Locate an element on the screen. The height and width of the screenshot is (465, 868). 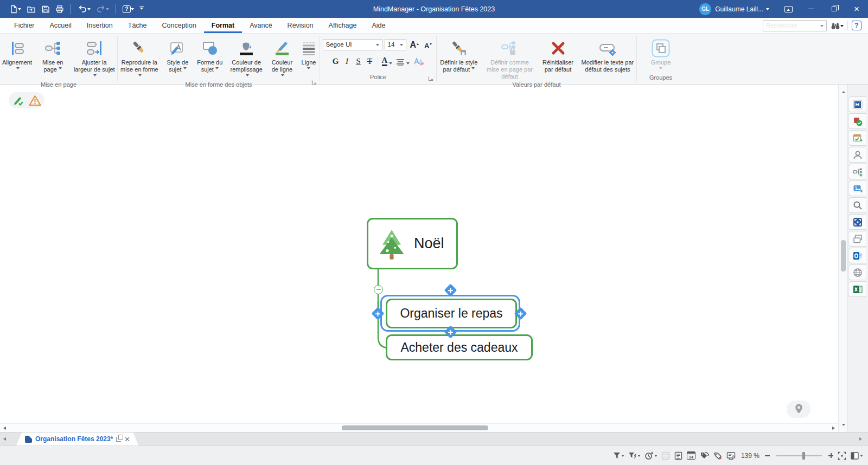
zoom-in-button is located at coordinates (831, 455).